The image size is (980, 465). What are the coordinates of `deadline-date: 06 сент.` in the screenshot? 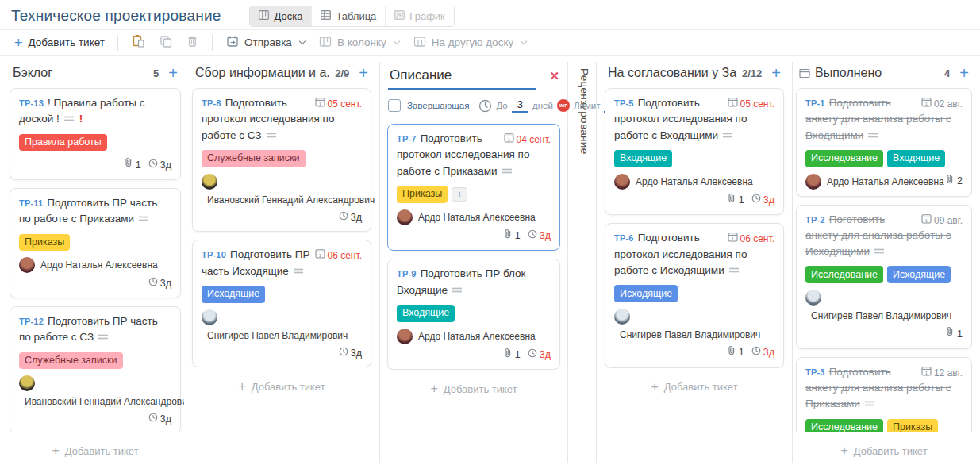 It's located at (344, 256).